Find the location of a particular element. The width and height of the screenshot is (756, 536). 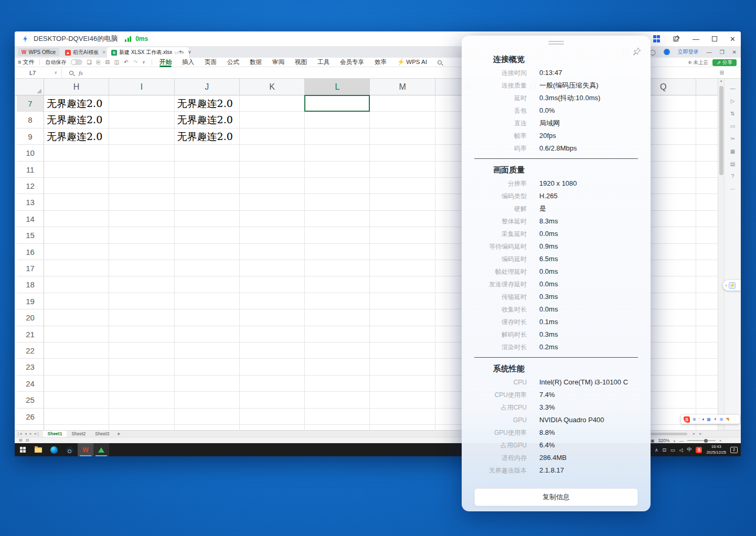

row-header-16: 16 is located at coordinates (30, 252).